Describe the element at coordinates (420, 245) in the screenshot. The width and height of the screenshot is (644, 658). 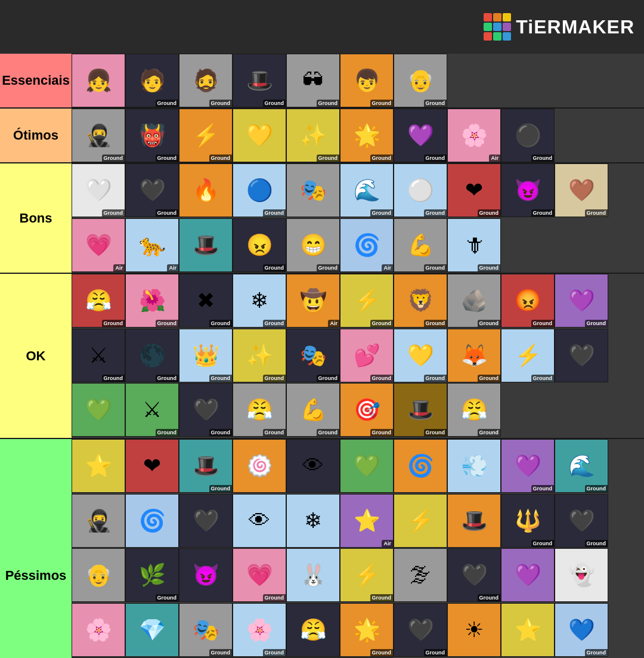
I see `char-cell-b17: 💪Ground` at that location.